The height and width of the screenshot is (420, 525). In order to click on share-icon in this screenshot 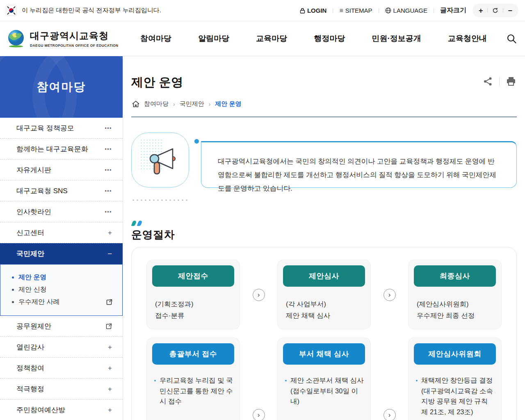, I will do `click(488, 81)`.